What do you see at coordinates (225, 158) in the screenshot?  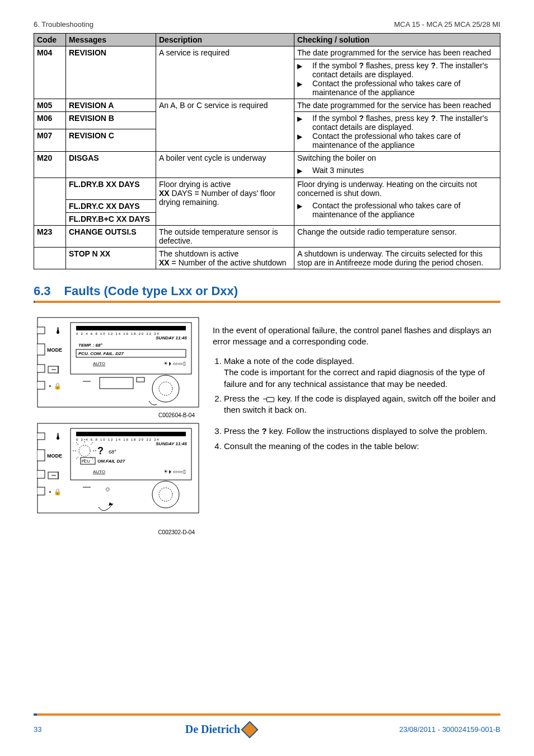 I see `cell-desc: A boiler vent cycle is underway` at bounding box center [225, 158].